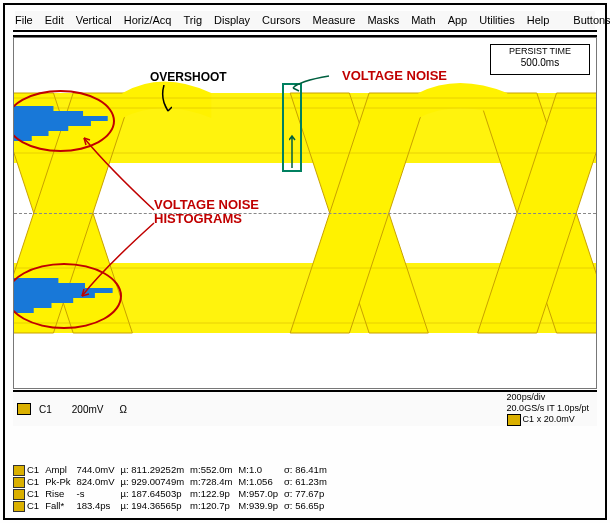 This screenshot has width=610, height=523. Describe the element at coordinates (94, 20) in the screenshot. I see `menu-vertical: Vertical` at that location.